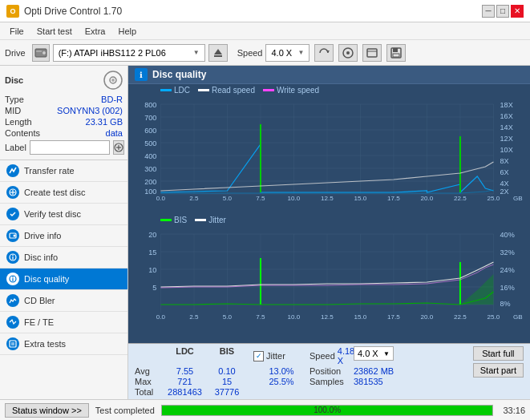 The image size is (530, 420). I want to click on disc-info-icon, so click(13, 257).